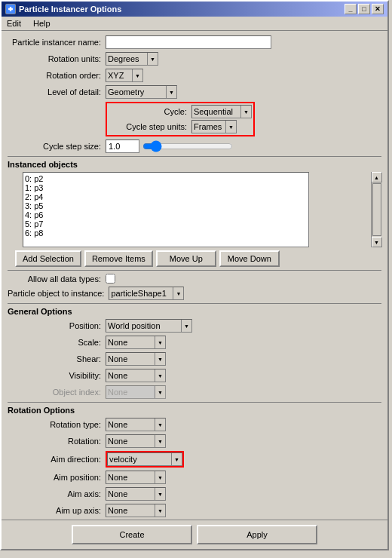 The image size is (392, 558). Describe the element at coordinates (161, 206) in the screenshot. I see `list-item: 3: p5` at that location.